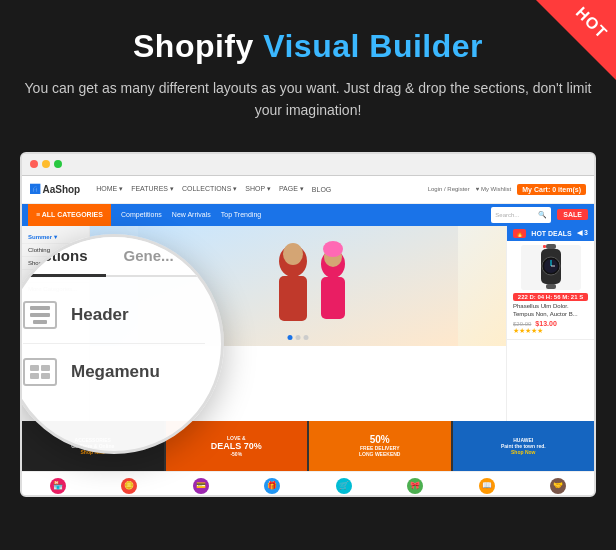 The height and width of the screenshot is (550, 616). What do you see at coordinates (558, 496) in the screenshot?
I see `affiliate-label: Affiliate` at bounding box center [558, 496].